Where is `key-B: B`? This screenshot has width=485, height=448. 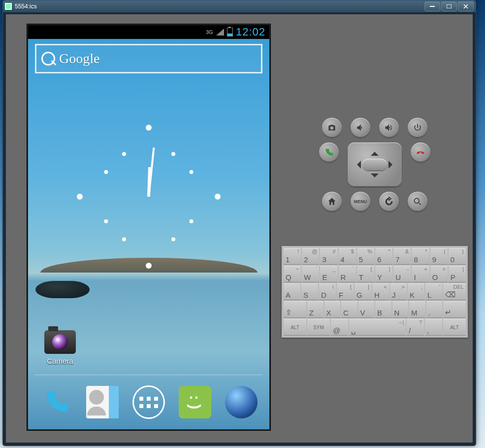 key-B: B is located at coordinates (383, 310).